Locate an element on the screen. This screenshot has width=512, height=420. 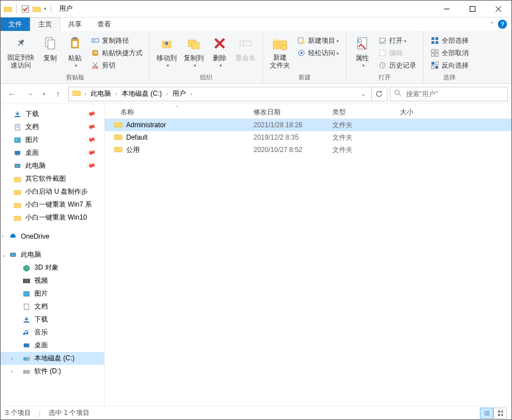
invert-selection-button: 反向选择 is located at coordinates (449, 65).